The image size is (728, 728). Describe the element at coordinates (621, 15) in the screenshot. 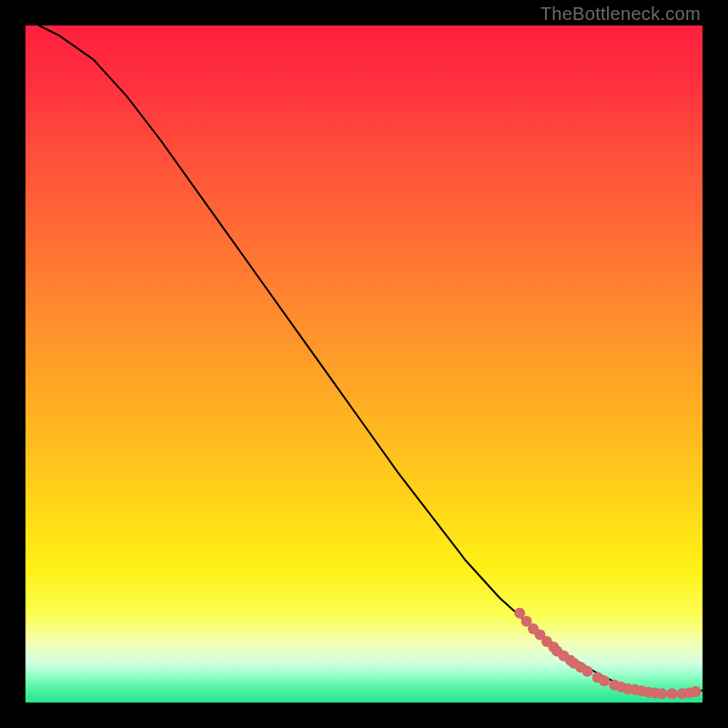

I see `watermark-text: TheBottleneck.com` at that location.